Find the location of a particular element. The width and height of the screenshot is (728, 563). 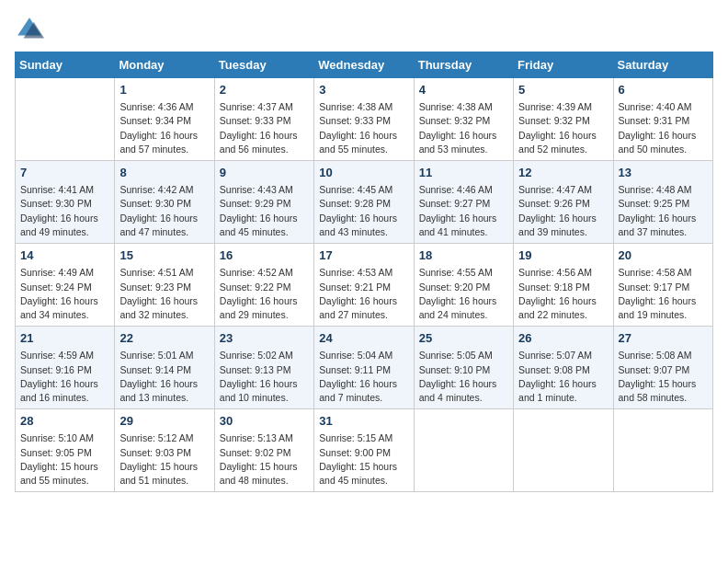

day-cell: 29Sunrise: 5:12 AMSunset: 9:03 PMDayligh… is located at coordinates (165, 451).